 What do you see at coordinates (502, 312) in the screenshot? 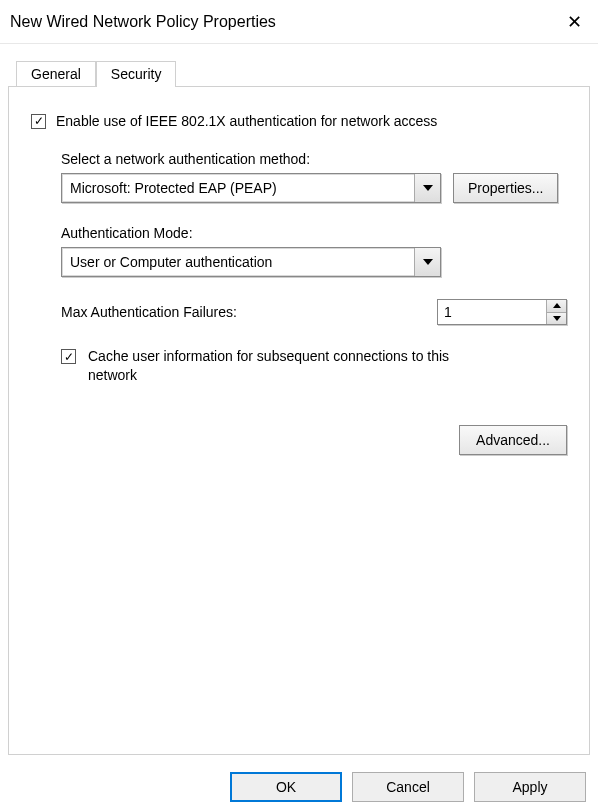
I see `max-failures-spinner: 1` at bounding box center [502, 312].